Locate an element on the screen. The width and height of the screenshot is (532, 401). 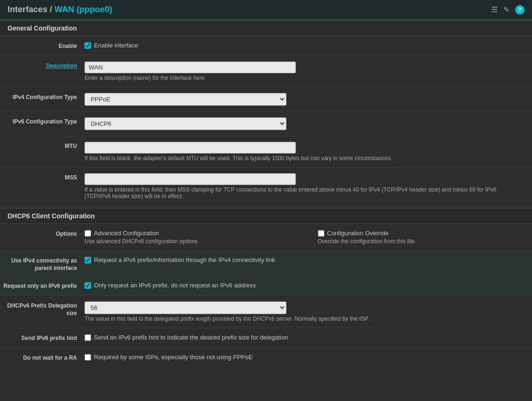
advanced-config-help: Use advanced DHCPv6 configuration option… is located at coordinates (192, 241).